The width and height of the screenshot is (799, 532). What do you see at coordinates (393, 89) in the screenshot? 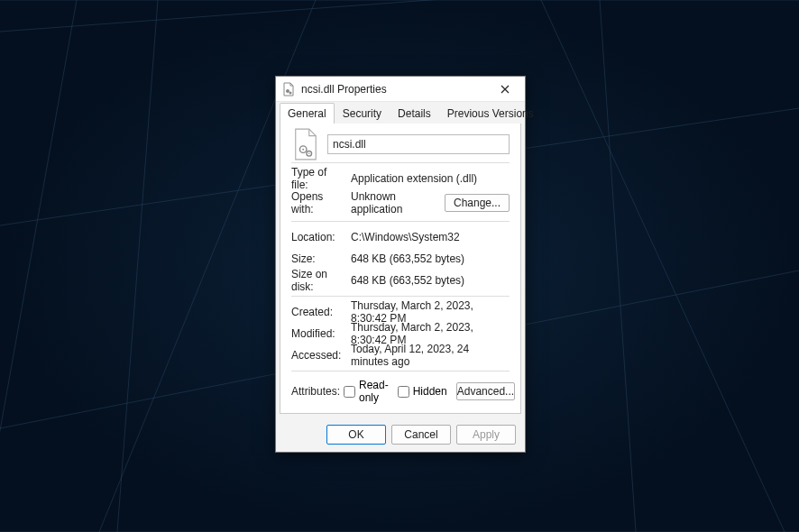
I see `window-title: ncsi.dll Properties` at bounding box center [393, 89].